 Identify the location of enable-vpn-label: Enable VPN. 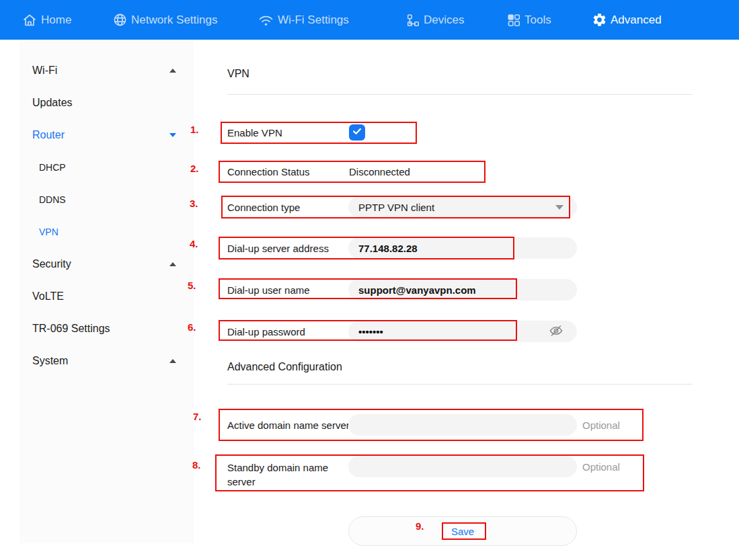
(255, 133).